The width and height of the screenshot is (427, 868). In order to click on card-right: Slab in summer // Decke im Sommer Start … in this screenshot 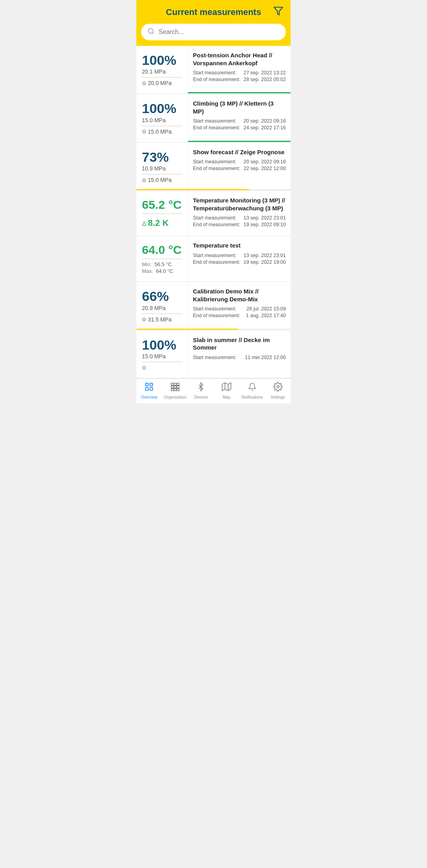, I will do `click(239, 354)`.